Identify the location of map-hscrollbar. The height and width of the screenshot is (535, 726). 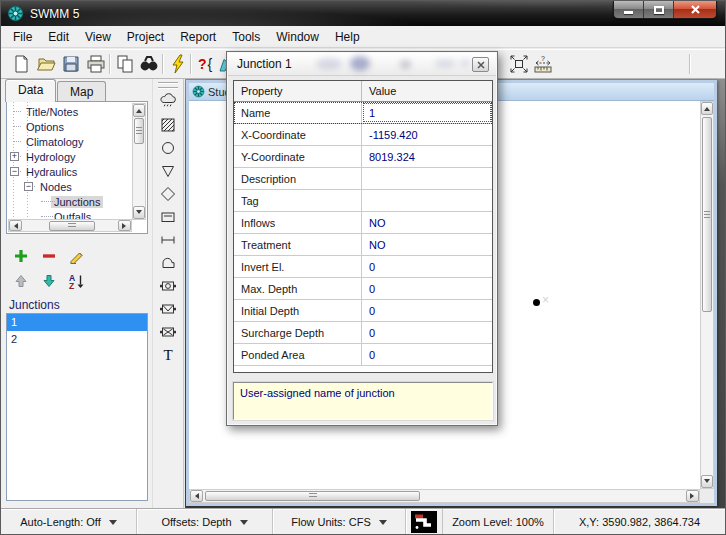
(444, 496).